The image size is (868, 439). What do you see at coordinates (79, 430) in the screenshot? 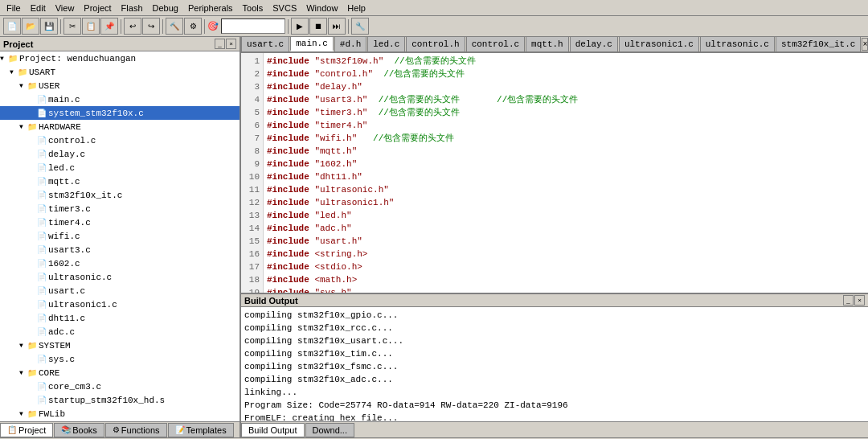
I see `bottom-tab-books: 📚Books` at bounding box center [79, 430].